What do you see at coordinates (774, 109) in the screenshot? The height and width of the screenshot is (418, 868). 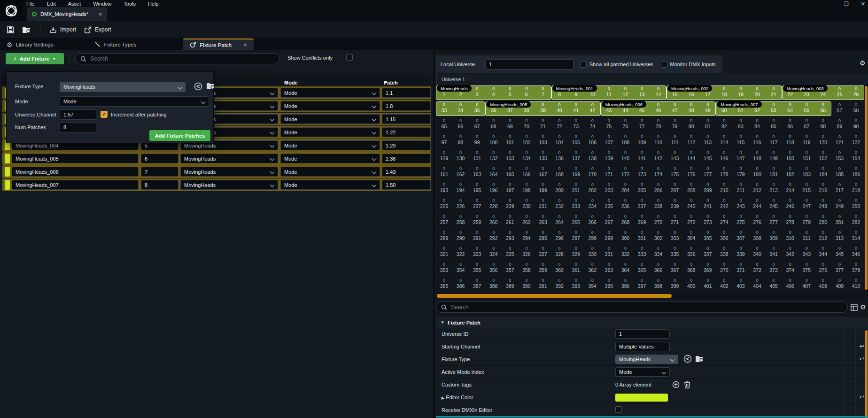 I see `channel-cell-53: 053` at bounding box center [774, 109].